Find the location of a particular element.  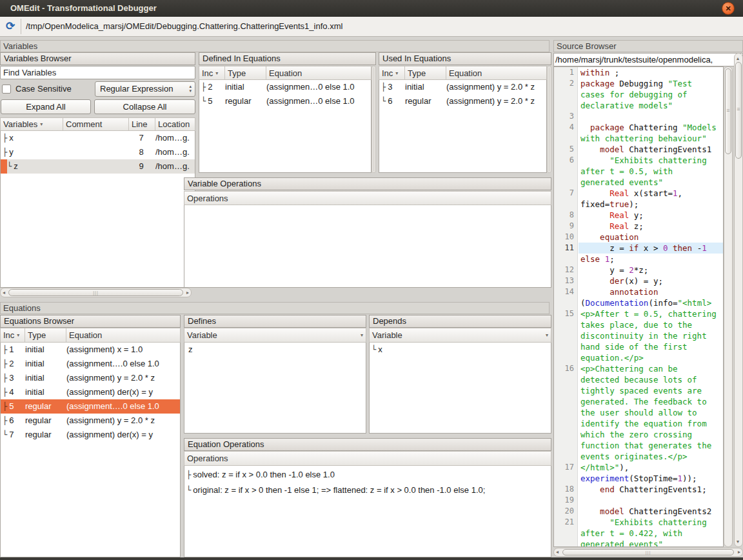

table-row: └7regular(assignment) der(x) = y is located at coordinates (90, 435).